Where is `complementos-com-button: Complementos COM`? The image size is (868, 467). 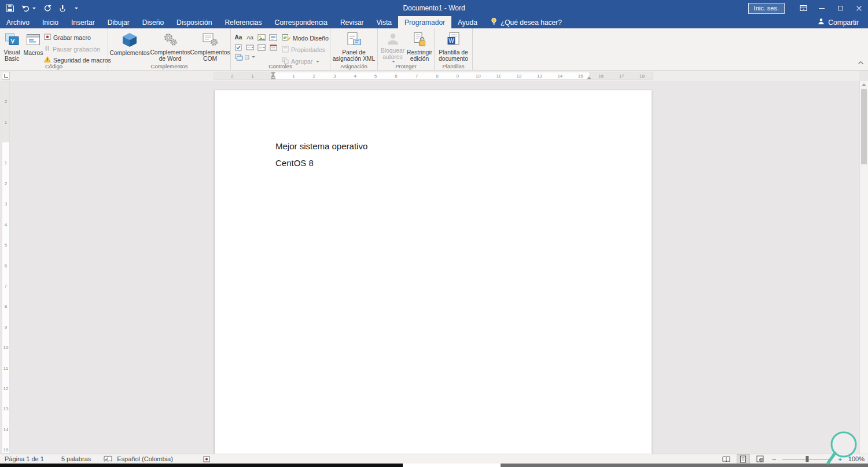 complementos-com-button: Complementos COM is located at coordinates (210, 46).